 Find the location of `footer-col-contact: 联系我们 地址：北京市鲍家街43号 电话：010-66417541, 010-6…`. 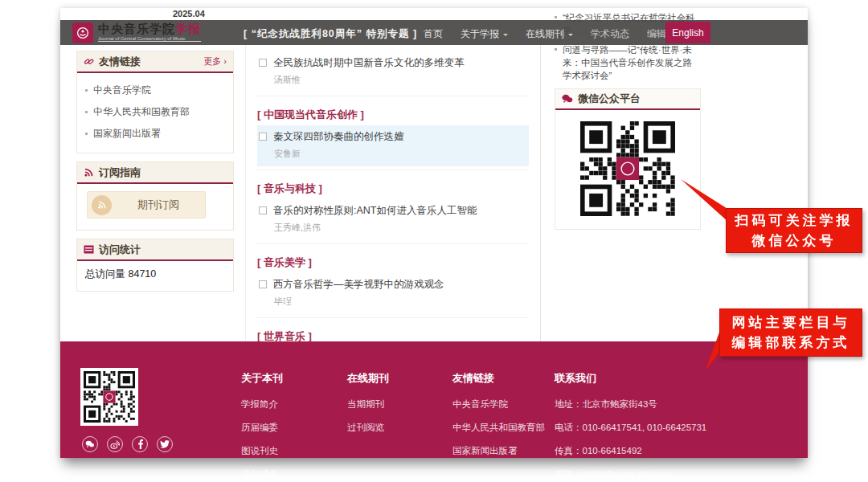

footer-col-contact: 联系我们 地址：北京市鲍家街43号 电话：010-66417541, 010-6… is located at coordinates (630, 427).